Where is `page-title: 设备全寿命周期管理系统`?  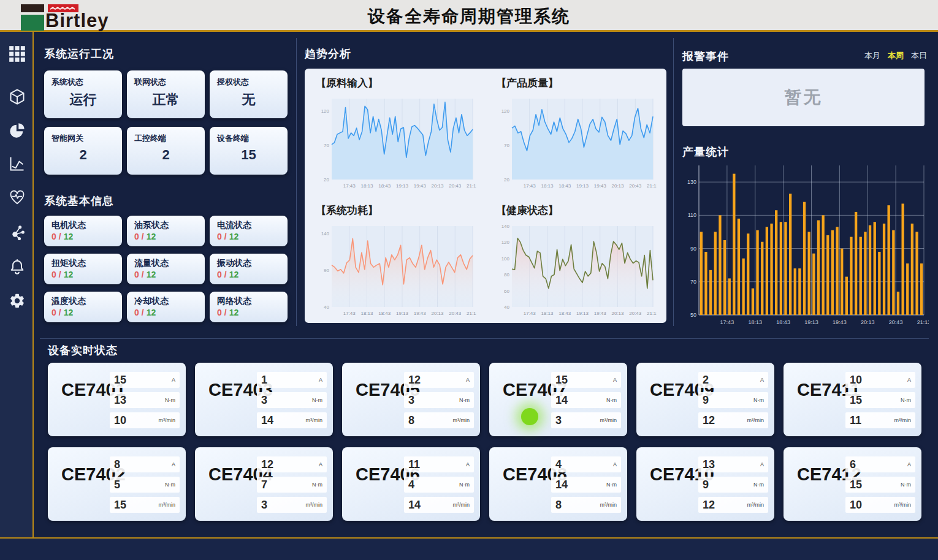 page-title: 设备全寿命周期管理系统 is located at coordinates (469, 17).